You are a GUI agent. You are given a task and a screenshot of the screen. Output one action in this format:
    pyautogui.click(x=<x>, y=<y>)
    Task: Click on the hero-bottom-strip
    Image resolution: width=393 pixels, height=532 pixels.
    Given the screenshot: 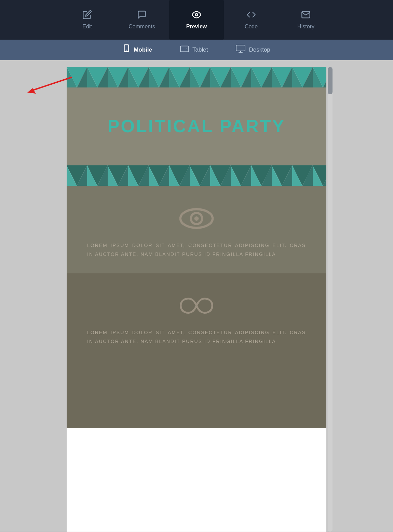 What is the action you would take?
    pyautogui.click(x=196, y=176)
    